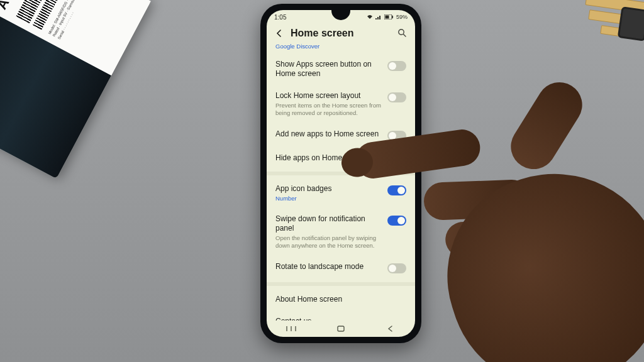 The image size is (644, 362). What do you see at coordinates (328, 96) in the screenshot?
I see `row-label: Lock Home screen layout` at bounding box center [328, 96].